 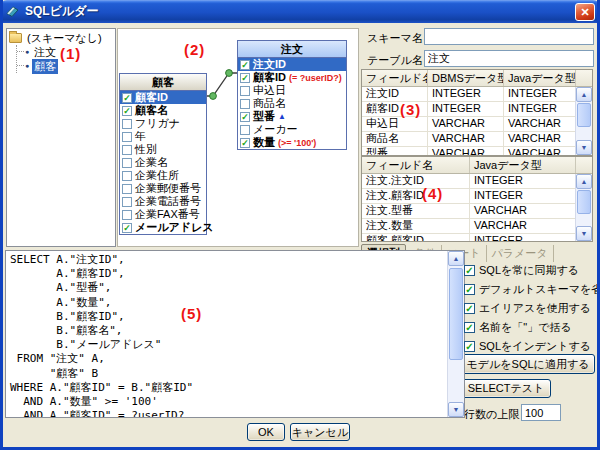 I want to click on field-row: フリガナ, so click(x=163, y=124).